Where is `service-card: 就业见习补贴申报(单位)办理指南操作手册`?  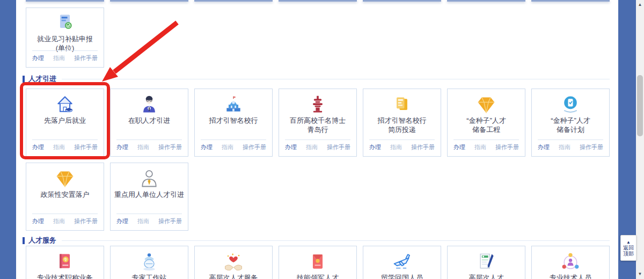 service-card: 就业见习补贴申报(单位)办理指南操作手册 is located at coordinates (65, 38).